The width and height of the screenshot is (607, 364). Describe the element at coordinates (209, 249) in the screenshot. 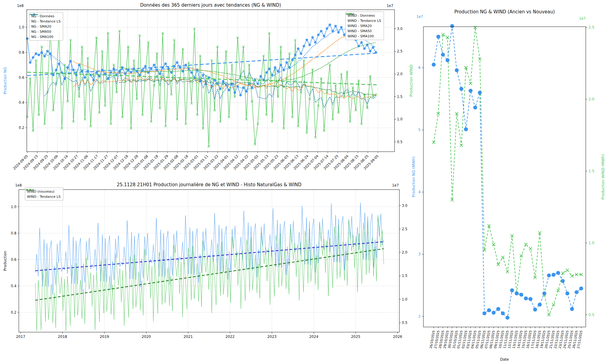

I see `series-ng-history` at that location.